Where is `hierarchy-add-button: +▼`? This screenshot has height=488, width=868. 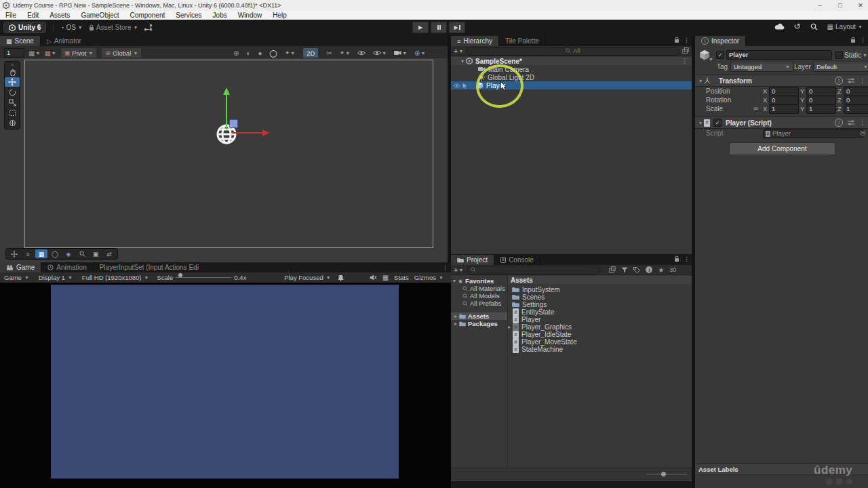
hierarchy-add-button: +▼ is located at coordinates (458, 51).